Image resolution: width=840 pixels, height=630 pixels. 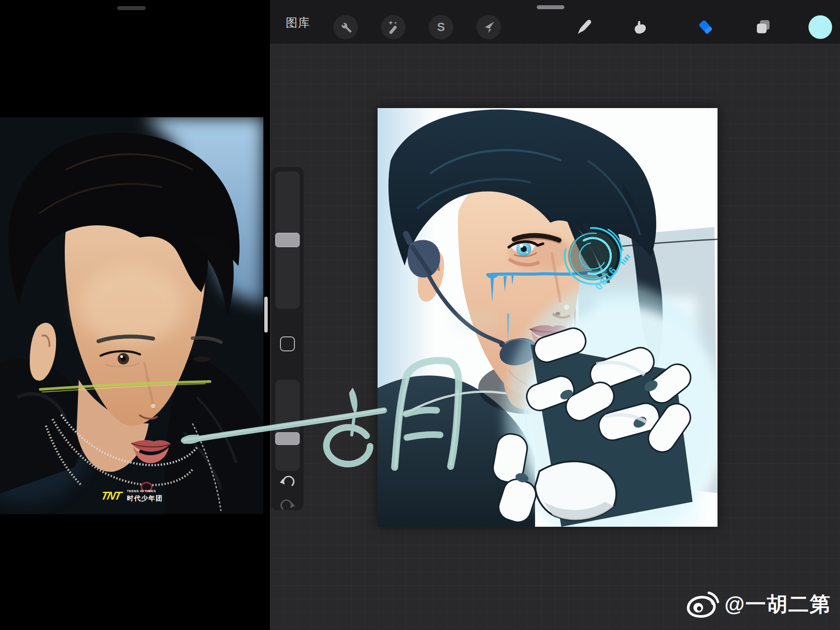 I want to click on photo-scroll-indicator, so click(x=266, y=315).